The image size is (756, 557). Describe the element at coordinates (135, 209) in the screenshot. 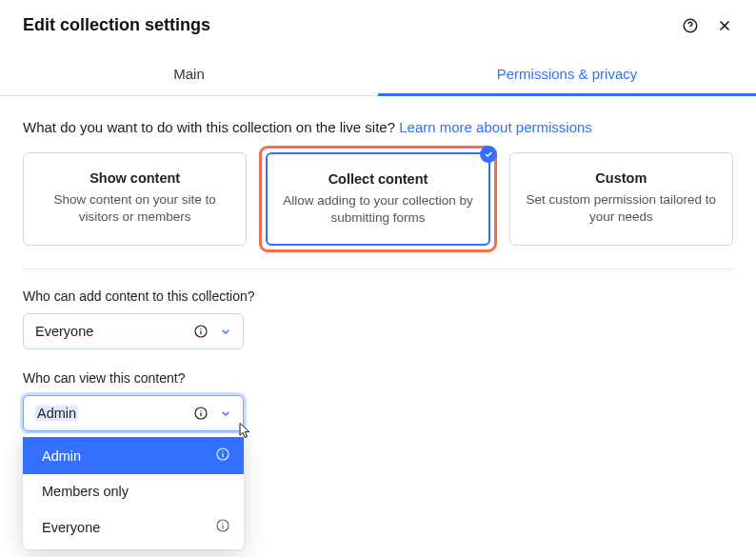

I see `card-desc: Show content on your site to visitors or…` at that location.